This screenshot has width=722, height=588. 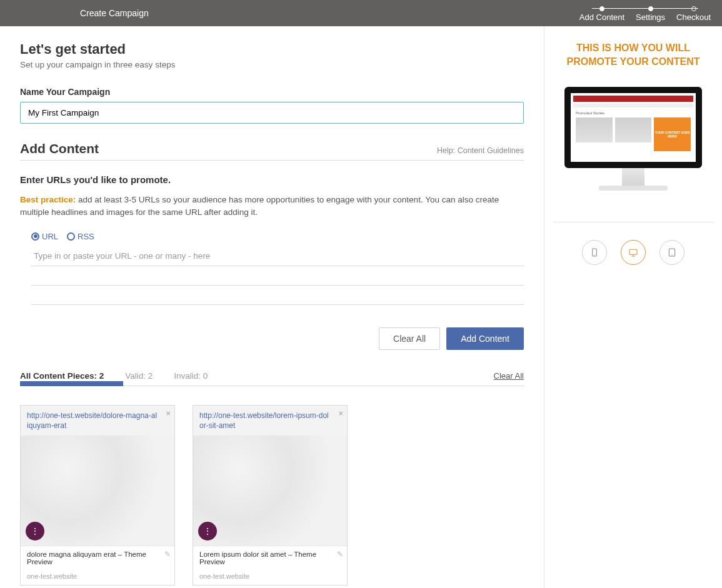 I want to click on content-tabs: All Content Pieces: 2 Valid: 2 Invalid: …, so click(x=272, y=379).